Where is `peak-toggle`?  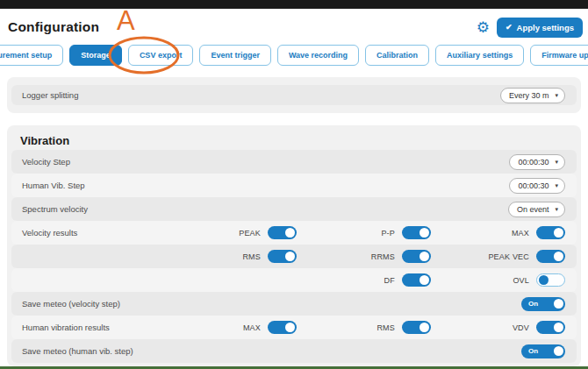 peak-toggle is located at coordinates (283, 233).